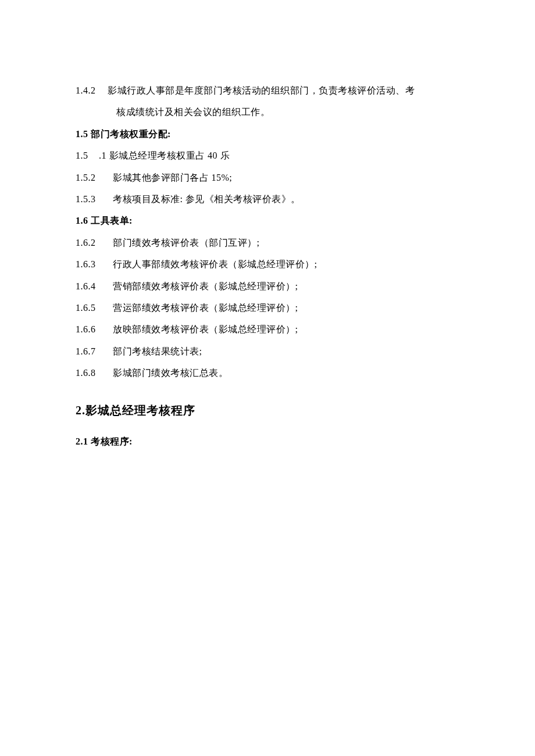 This screenshot has height=756, width=535. Describe the element at coordinates (170, 373) in the screenshot. I see `item-text: 影城部门绩效考核汇总表。` at that location.